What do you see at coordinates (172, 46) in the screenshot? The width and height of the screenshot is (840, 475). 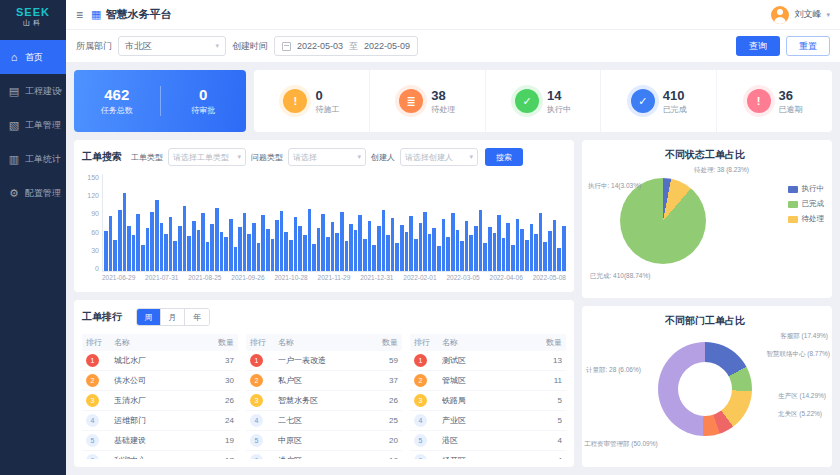 I see `dept-select: 市北区 ▾` at bounding box center [172, 46].